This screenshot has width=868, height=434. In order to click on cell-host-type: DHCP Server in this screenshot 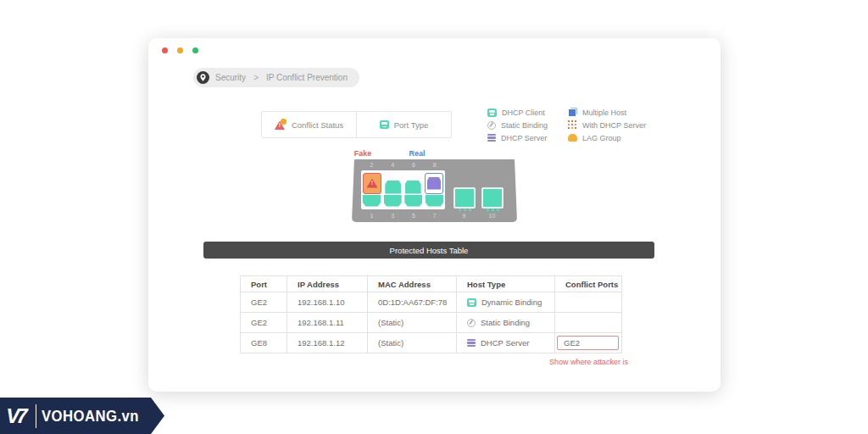, I will do `click(506, 343)`.